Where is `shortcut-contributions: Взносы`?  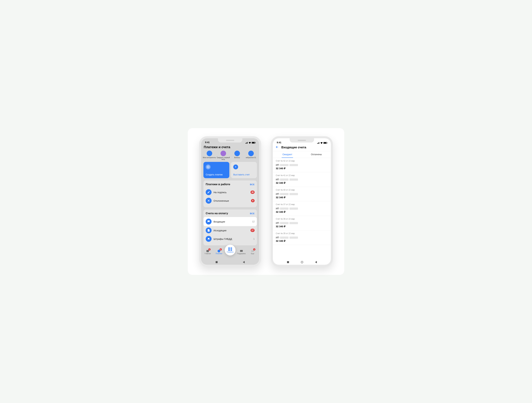
shortcut-contributions: Взносы is located at coordinates (237, 155).